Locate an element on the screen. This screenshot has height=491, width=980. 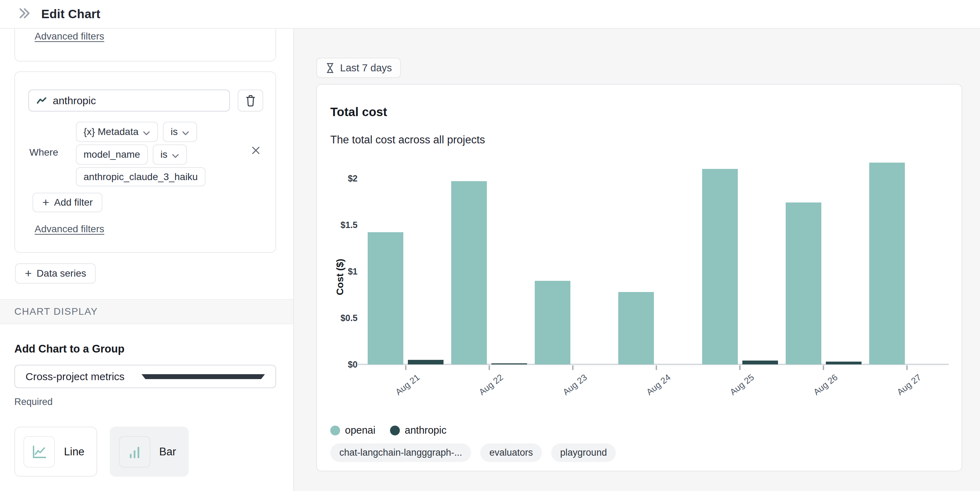
where-label: Where is located at coordinates (44, 152).